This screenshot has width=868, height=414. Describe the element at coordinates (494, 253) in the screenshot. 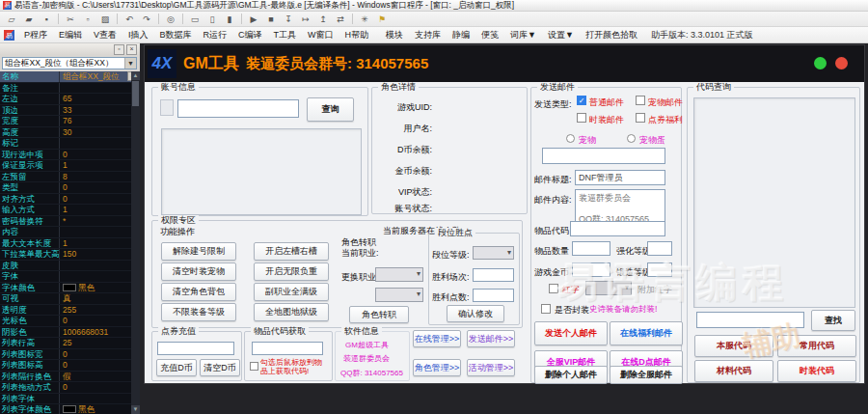

I see `rank-level-select` at that location.